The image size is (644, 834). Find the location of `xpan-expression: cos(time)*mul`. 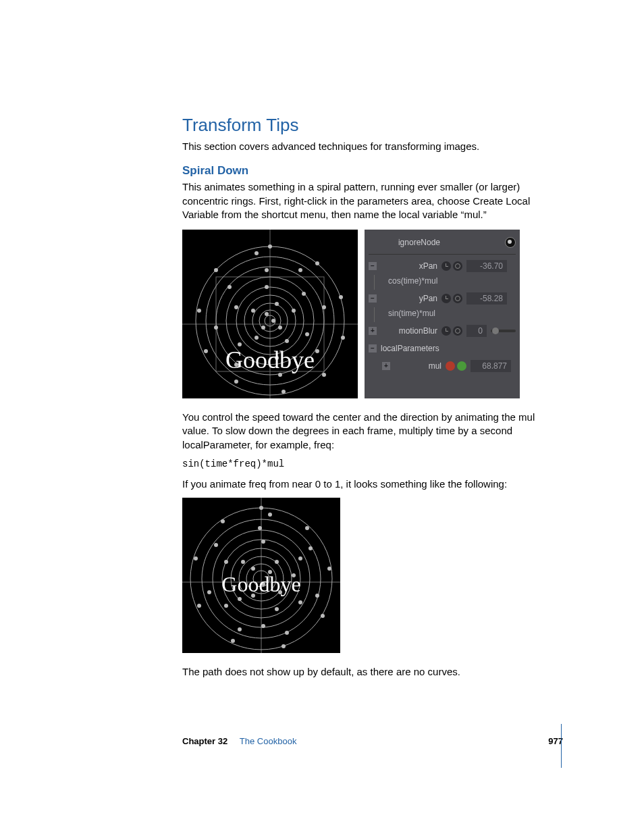

xpan-expression: cos(time)*mul is located at coordinates (445, 282).